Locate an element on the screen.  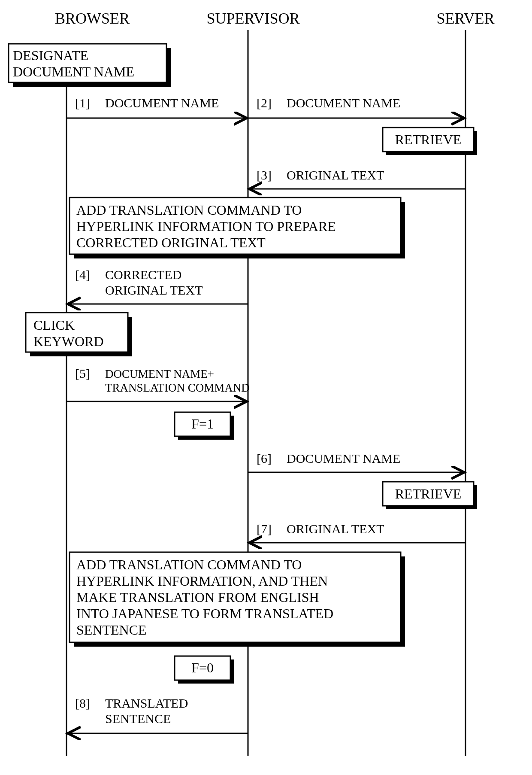
actor-supervisor: SUPERVISOR is located at coordinates (253, 18).